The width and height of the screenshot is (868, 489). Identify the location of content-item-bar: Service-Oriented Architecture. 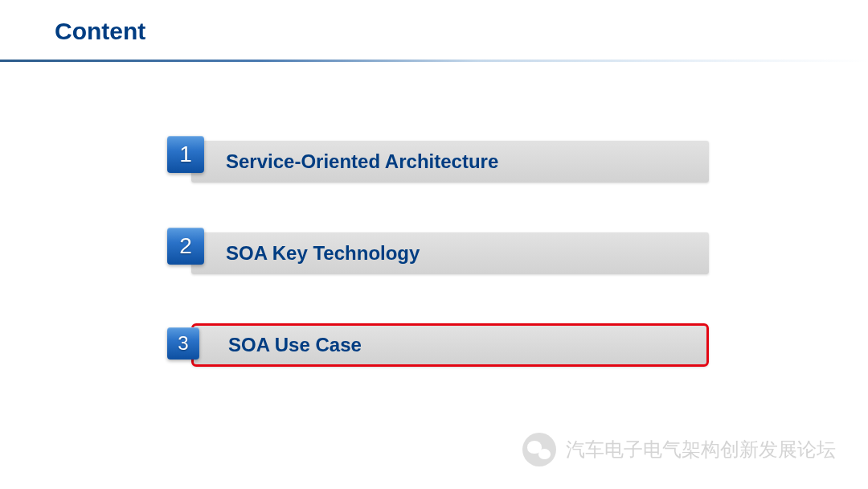
(450, 162).